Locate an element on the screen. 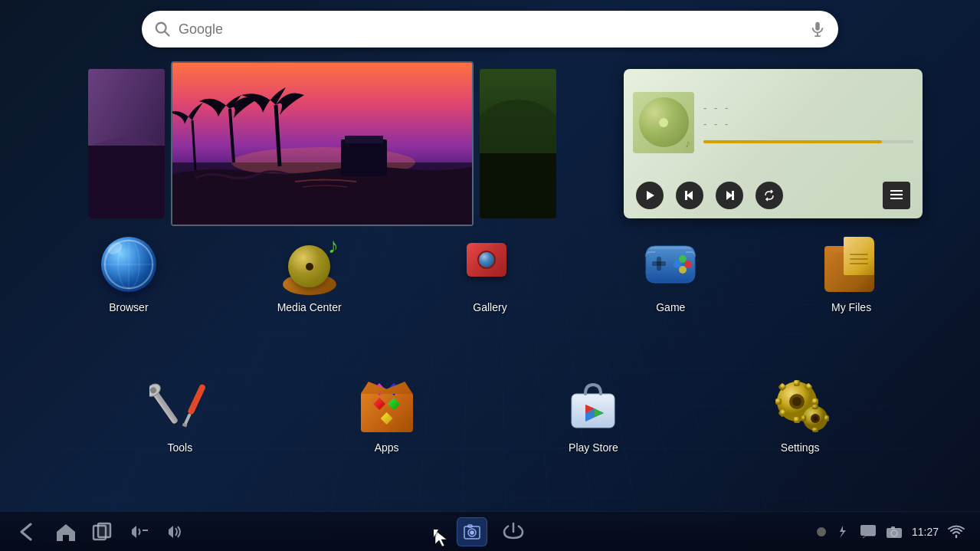 This screenshot has width=980, height=551. message-icon is located at coordinates (868, 532).